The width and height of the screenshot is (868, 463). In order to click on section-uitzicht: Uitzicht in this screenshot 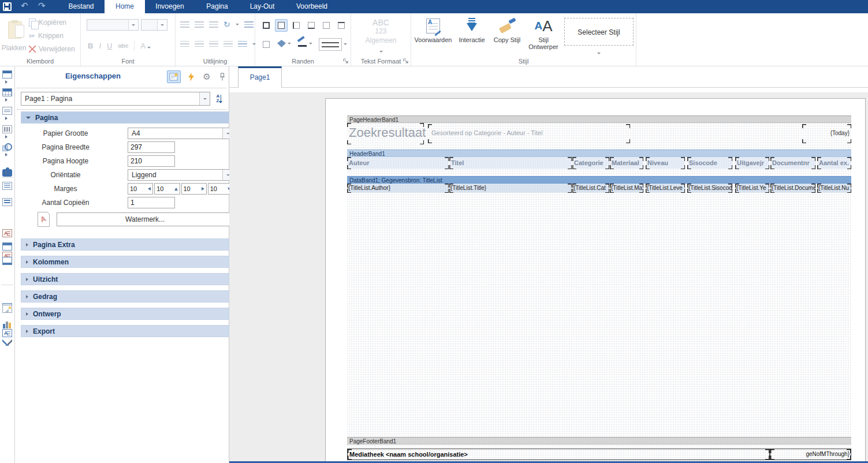, I will do `click(125, 279)`.